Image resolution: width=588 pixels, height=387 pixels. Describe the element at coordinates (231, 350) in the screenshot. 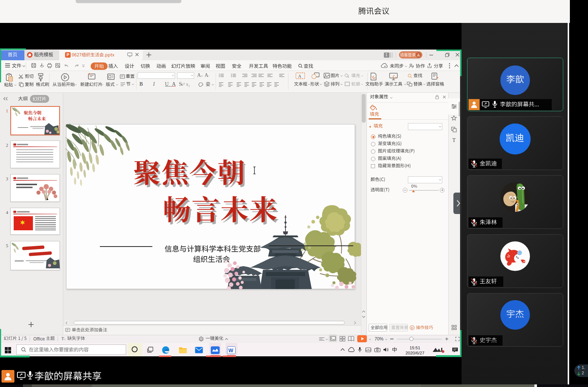

I see `svg-text: W` at that location.